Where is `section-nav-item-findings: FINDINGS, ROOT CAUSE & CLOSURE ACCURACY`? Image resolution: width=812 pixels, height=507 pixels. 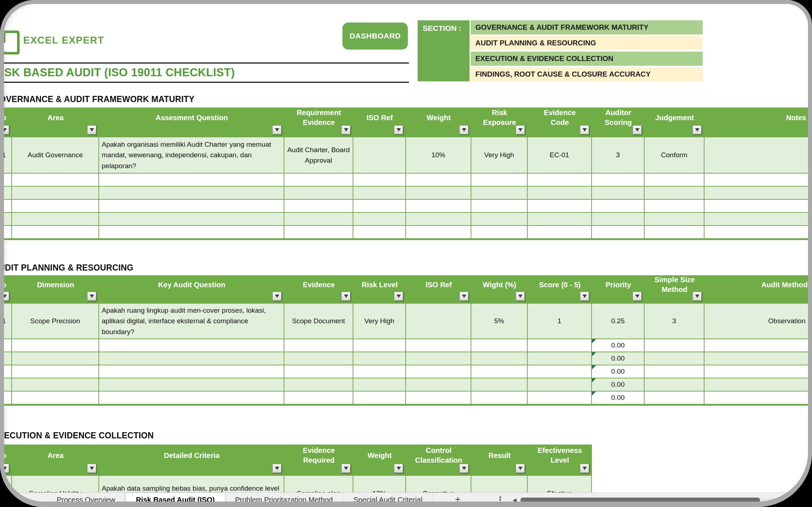
section-nav-item-findings: FINDINGS, ROOT CAUSE & CLOSURE ACCURACY is located at coordinates (587, 74).